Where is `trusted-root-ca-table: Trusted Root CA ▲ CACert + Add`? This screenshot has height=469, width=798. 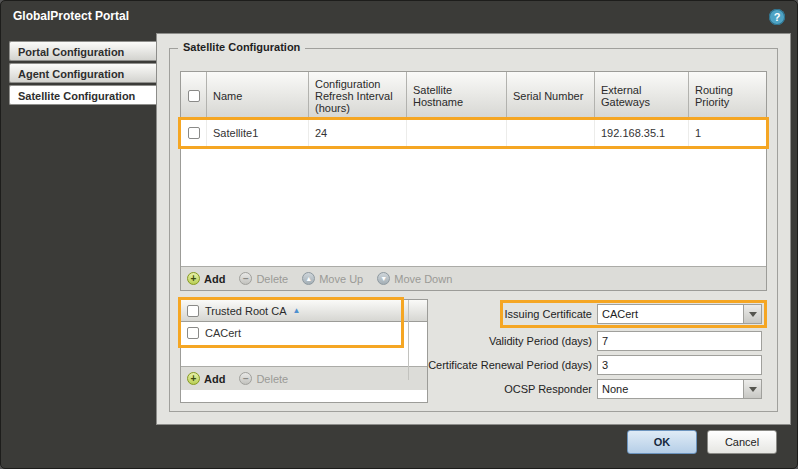 trusted-root-ca-table: Trusted Root CA ▲ CACert + Add is located at coordinates (304, 351).